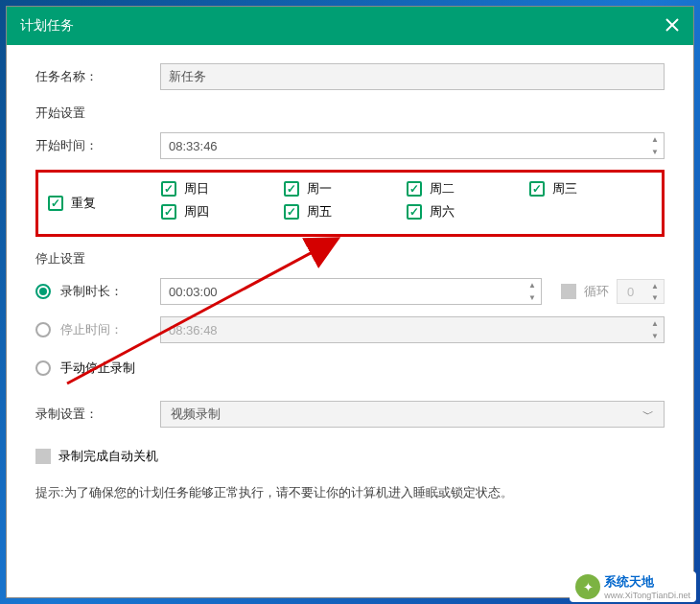 The height and width of the screenshot is (604, 700). What do you see at coordinates (537, 189) in the screenshot?
I see `day-wed-checkbox` at bounding box center [537, 189].